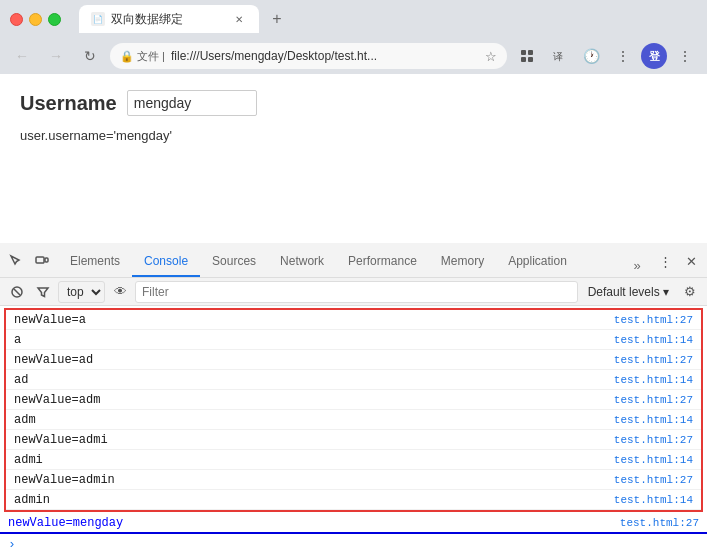 This screenshot has width=707, height=553. Describe the element at coordinates (314, 420) in the screenshot. I see `console-message: adm` at that location.